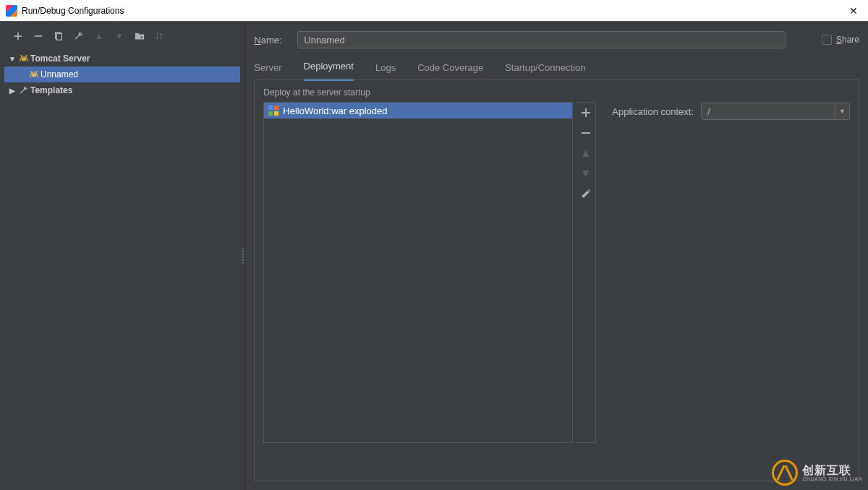 The image size is (868, 490). What do you see at coordinates (244, 256) in the screenshot?
I see `splitter-handle` at bounding box center [244, 256].